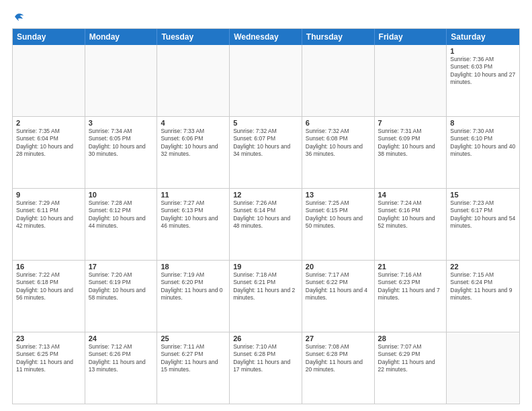 This screenshot has height=411, width=532. What do you see at coordinates (339, 143) in the screenshot?
I see `day-info: Sunrise: 7:32 AM Sunset: 6:08 PM Dayligh…` at bounding box center [339, 143].